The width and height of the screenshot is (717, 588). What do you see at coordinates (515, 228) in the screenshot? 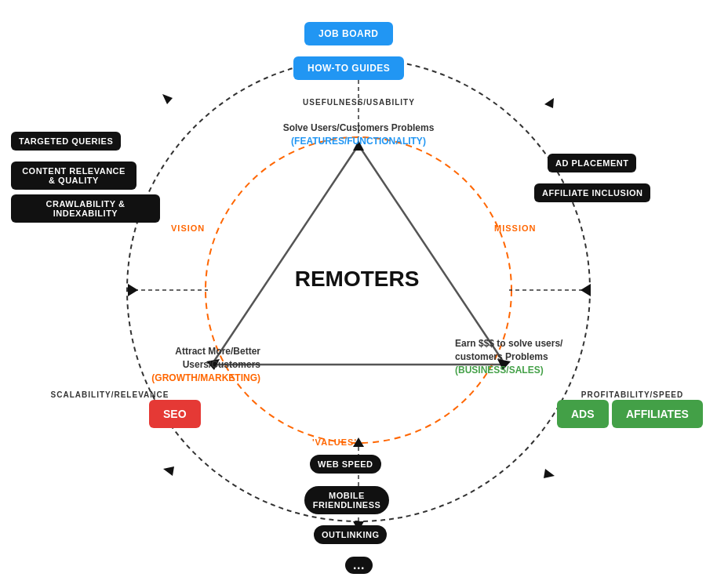
I see `mission-label: MISSION` at bounding box center [515, 228].